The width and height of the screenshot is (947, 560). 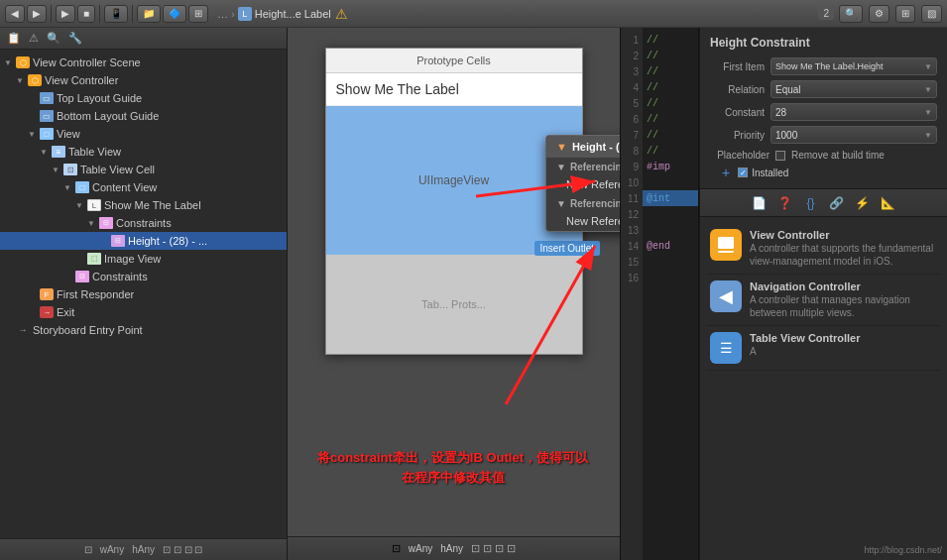 What do you see at coordinates (670, 103) in the screenshot?
I see `code-line-5: //` at bounding box center [670, 103].